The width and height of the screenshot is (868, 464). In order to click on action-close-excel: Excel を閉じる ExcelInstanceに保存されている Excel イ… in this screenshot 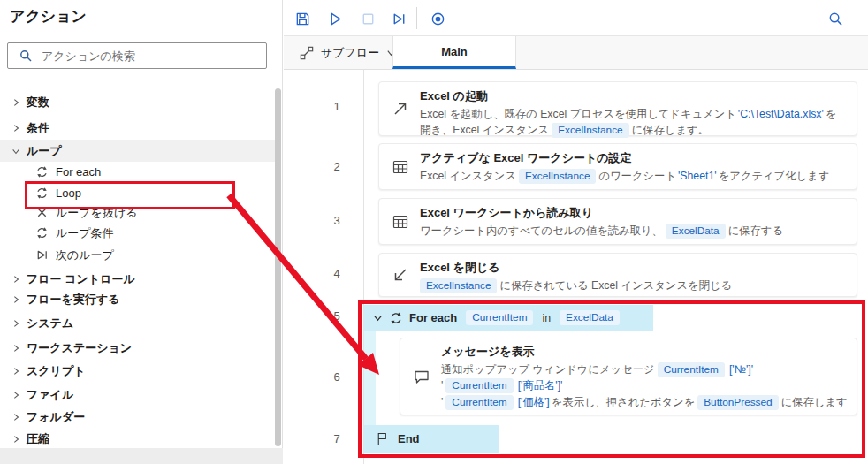, I will do `click(618, 275)`.